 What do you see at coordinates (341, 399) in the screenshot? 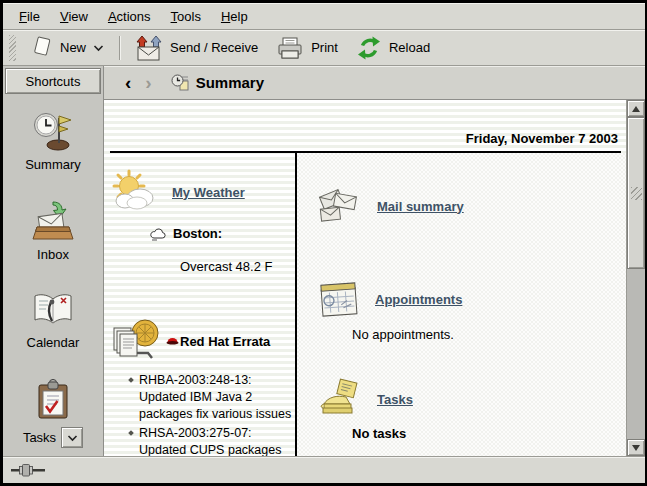
I see `tasks-section-icon` at bounding box center [341, 399].